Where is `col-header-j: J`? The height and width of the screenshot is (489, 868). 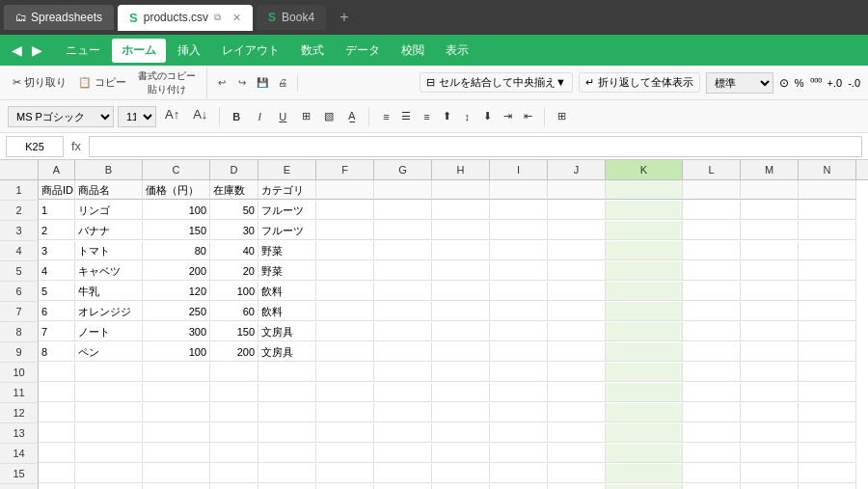
col-header-j: J is located at coordinates (577, 170).